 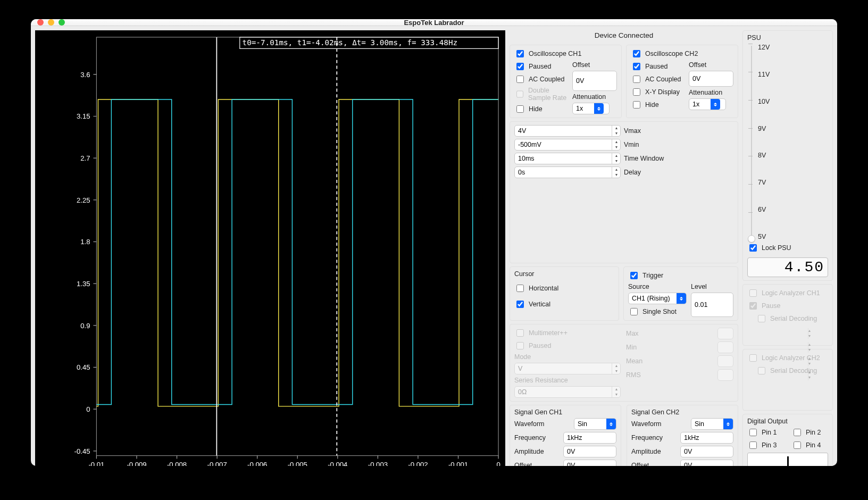 I want to click on la1-enable-checkbox, so click(x=753, y=293).